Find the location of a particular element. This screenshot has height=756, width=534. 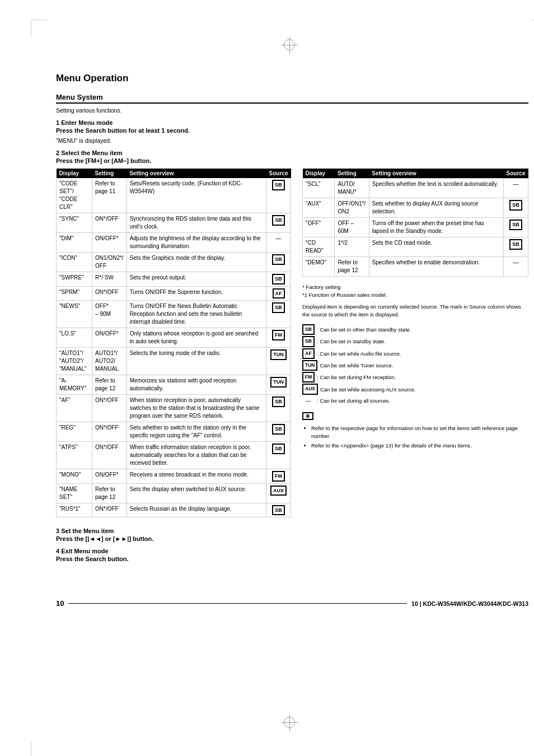

legend-item: —: Can be set during all sources. is located at coordinates (415, 401).